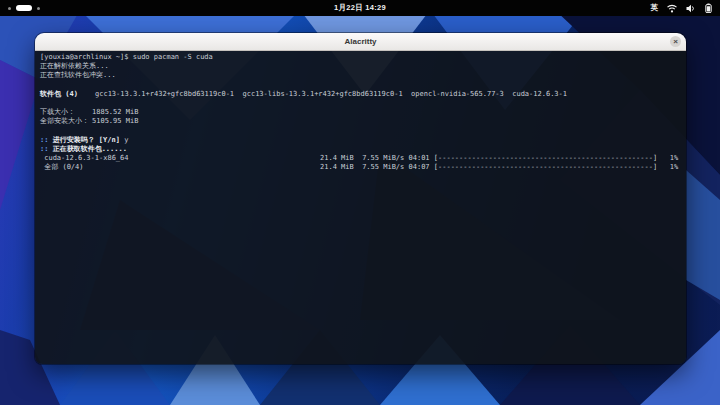 The width and height of the screenshot is (720, 405). I want to click on terminal-text-segment: [youxia@archlinux ~]$ sudo pacman -S cud…, so click(126, 57).